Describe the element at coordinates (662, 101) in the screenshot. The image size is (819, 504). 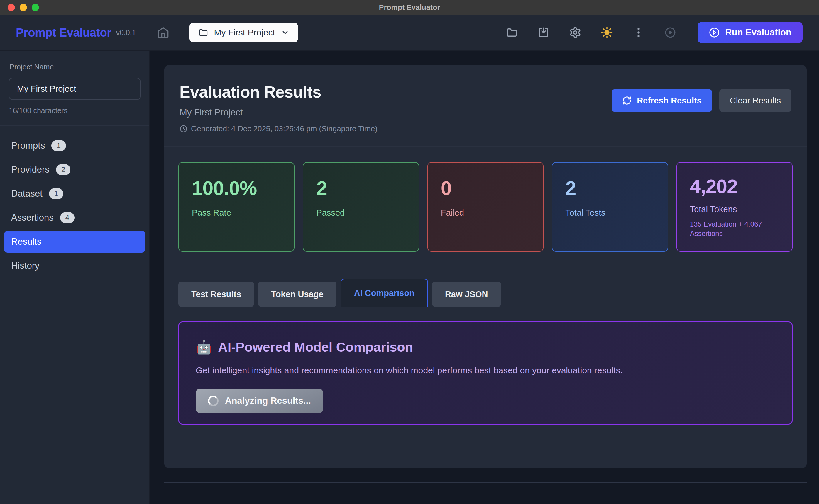
I see `refresh-results-button: Refresh Results` at that location.